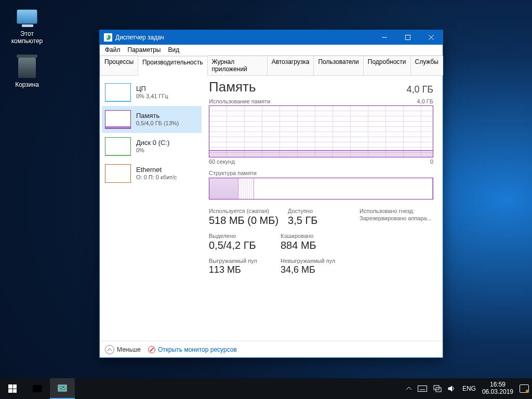 The image size is (532, 399). I want to click on sidebar-item-cpu: ЦП 0% 3,41 ГГц, so click(152, 92).